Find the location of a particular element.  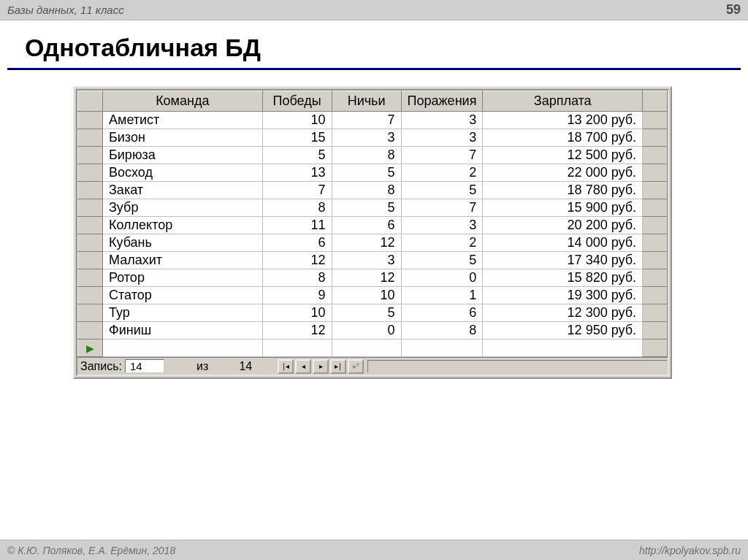

cell-team: Восход is located at coordinates (183, 173).